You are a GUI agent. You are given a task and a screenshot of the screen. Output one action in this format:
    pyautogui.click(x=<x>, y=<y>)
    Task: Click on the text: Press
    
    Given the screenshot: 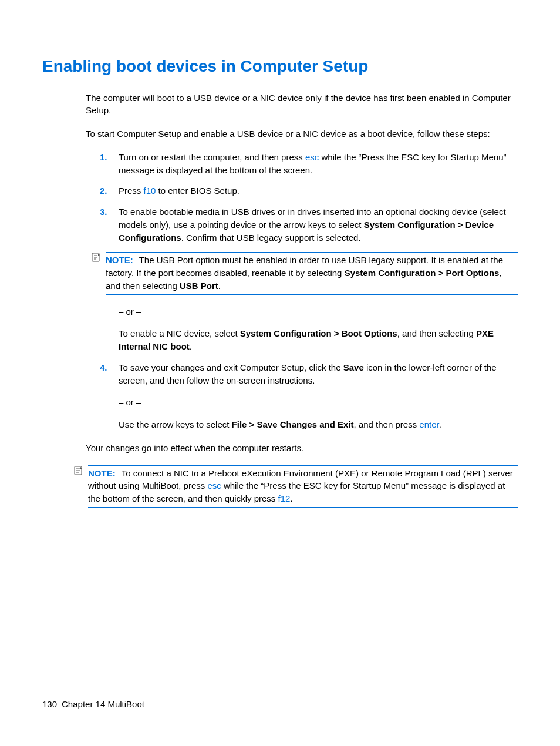 What is the action you would take?
    pyautogui.click(x=131, y=190)
    